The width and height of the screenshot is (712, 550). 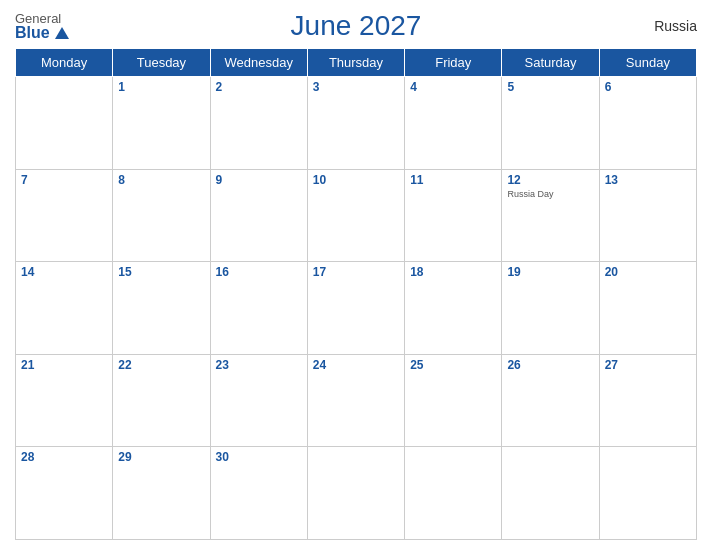 What do you see at coordinates (550, 87) in the screenshot?
I see `day-number: 5` at bounding box center [550, 87].